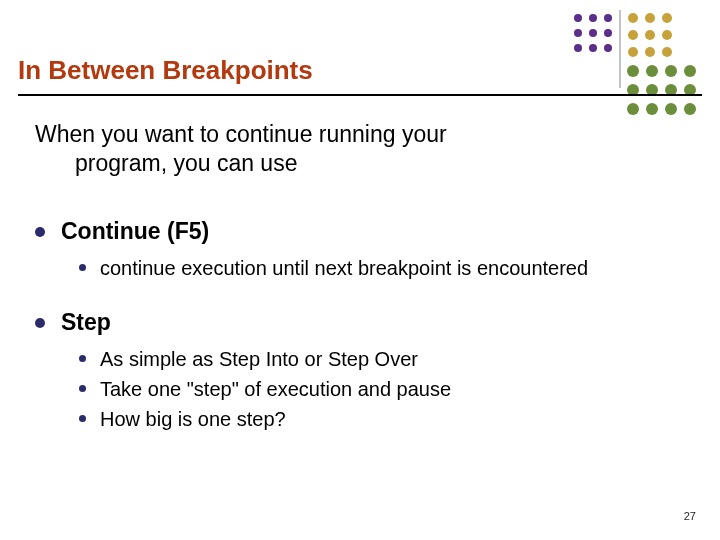 This screenshot has width=720, height=540. What do you see at coordinates (193, 419) in the screenshot?
I see `item-text: How big is one step?` at bounding box center [193, 419].